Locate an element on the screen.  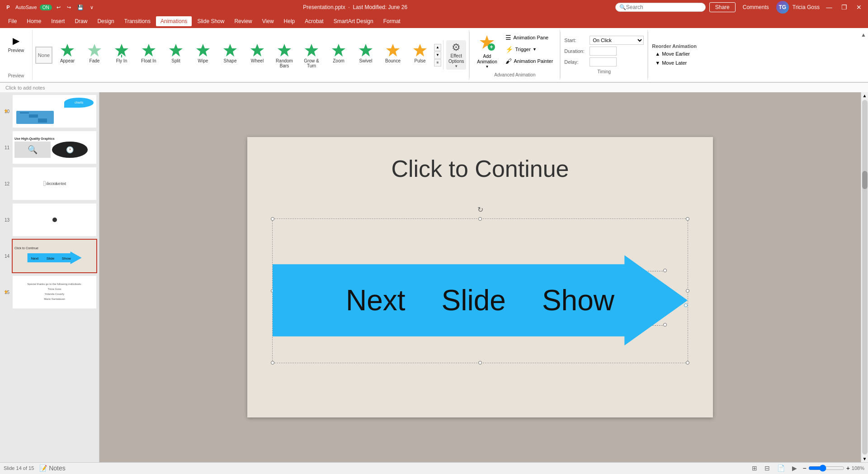
slideshow-button: ▶ is located at coordinates (795, 468).